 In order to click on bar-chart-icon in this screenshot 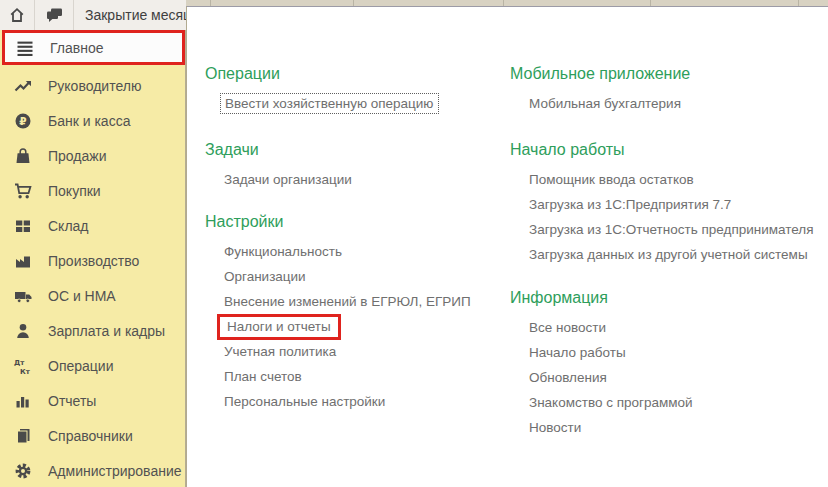, I will do `click(23, 401)`.